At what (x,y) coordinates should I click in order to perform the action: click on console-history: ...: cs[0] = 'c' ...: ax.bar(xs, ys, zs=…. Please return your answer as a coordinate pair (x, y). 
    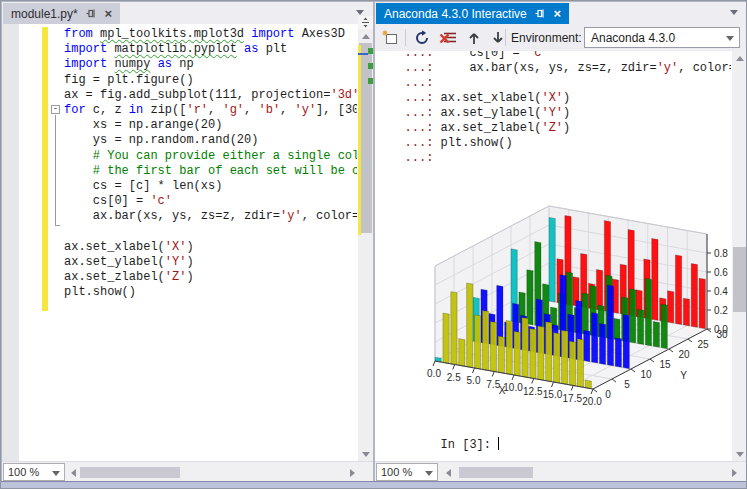
    Looking at the image, I should click on (557, 108).